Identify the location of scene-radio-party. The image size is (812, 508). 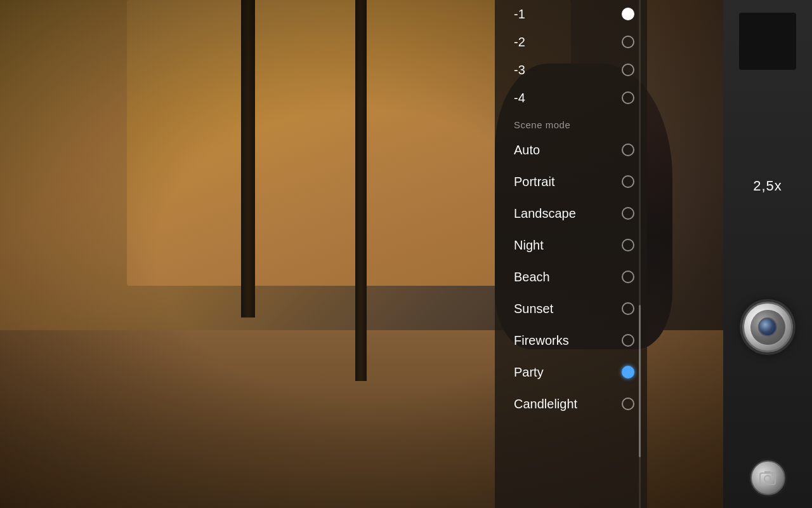
(628, 372).